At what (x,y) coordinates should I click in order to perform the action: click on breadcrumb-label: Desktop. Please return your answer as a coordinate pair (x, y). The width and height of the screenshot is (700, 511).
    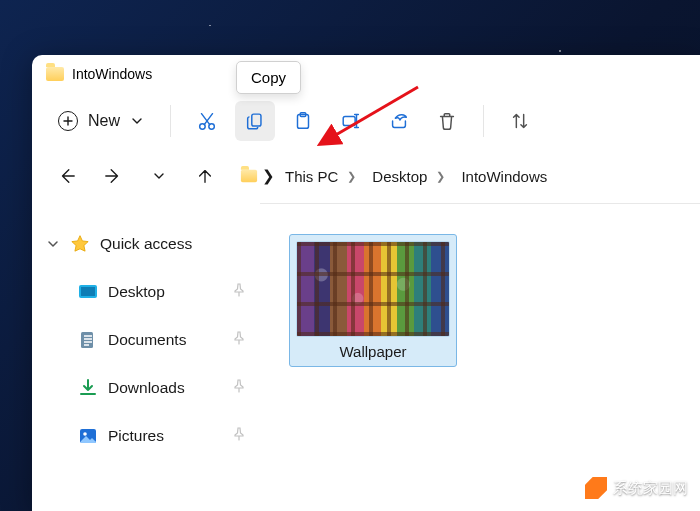
    Looking at the image, I should click on (400, 176).